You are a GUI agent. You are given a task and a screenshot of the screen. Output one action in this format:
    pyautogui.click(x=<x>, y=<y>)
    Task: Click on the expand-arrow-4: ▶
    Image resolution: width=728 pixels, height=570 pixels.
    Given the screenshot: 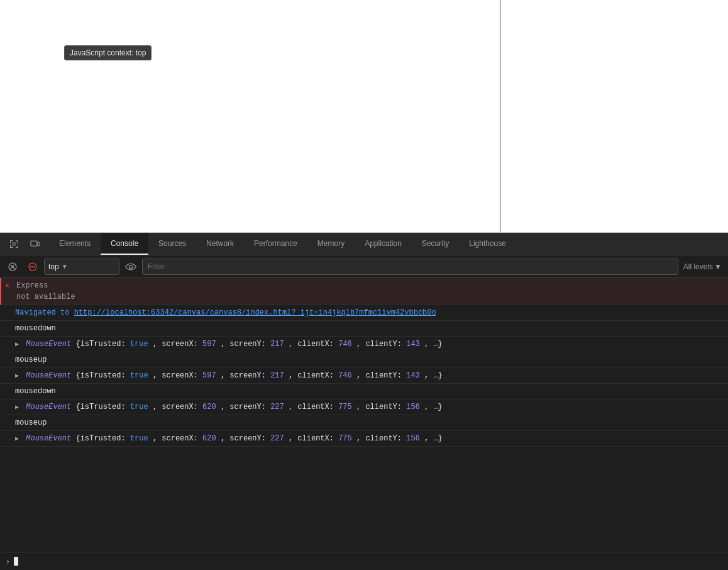 What is the action you would take?
    pyautogui.click(x=17, y=439)
    